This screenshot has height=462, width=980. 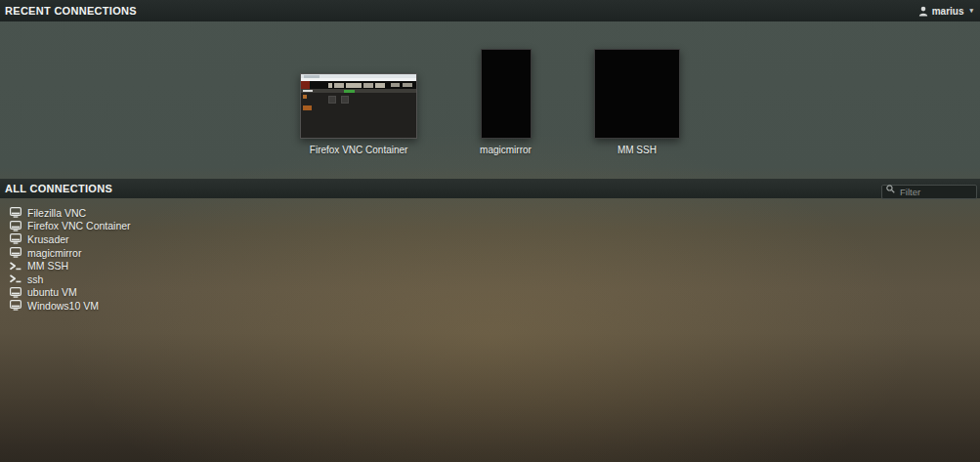 I want to click on user-icon, so click(x=923, y=12).